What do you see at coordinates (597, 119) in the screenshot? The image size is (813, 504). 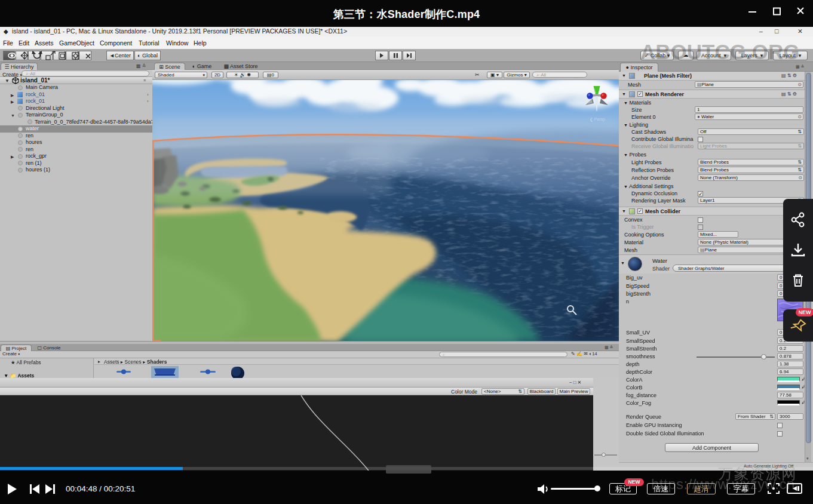 I see `svg-text: ❮ Persp` at bounding box center [597, 119].